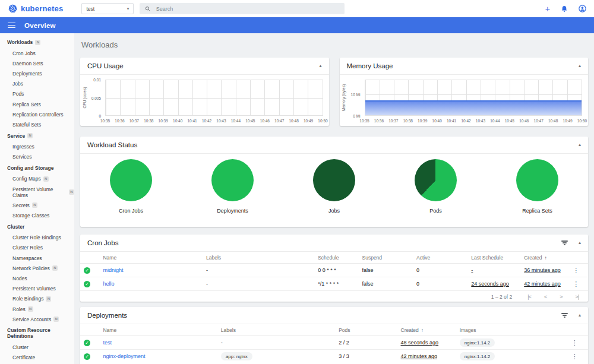 This screenshot has width=594, height=364. Describe the element at coordinates (38, 115) in the screenshot. I see `sidebar-item-label: Replication Controllers` at that location.